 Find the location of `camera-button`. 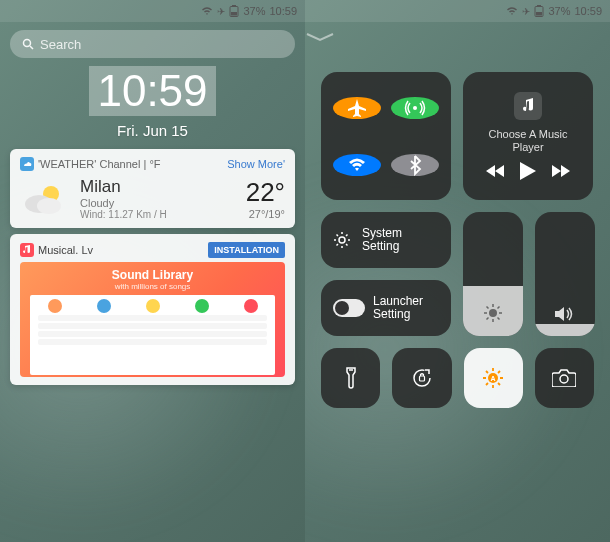

camera-button is located at coordinates (564, 378).